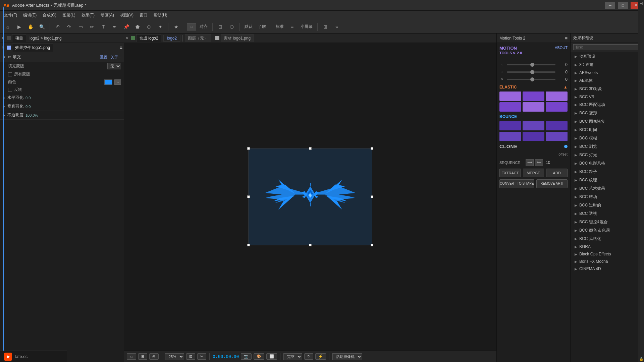  Describe the element at coordinates (607, 73) in the screenshot. I see `effect-item-aesweets: ▶ AESweets` at that location.